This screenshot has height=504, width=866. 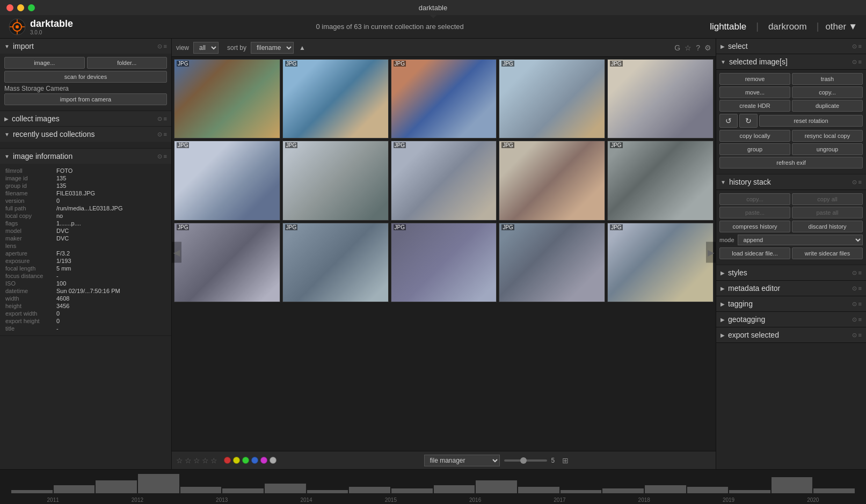 What do you see at coordinates (205, 461) in the screenshot?
I see `star-4: ☆` at bounding box center [205, 461].